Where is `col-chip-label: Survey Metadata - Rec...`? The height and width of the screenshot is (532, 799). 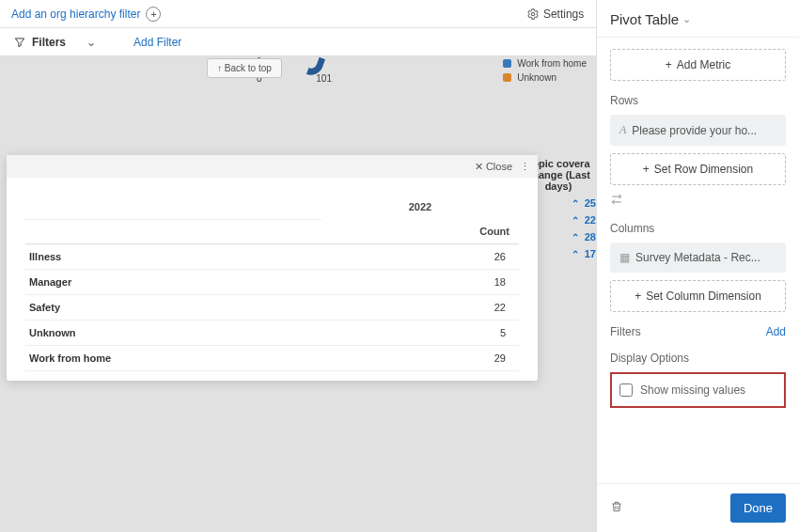
col-chip-label: Survey Metadata - Rec... is located at coordinates (697, 258).